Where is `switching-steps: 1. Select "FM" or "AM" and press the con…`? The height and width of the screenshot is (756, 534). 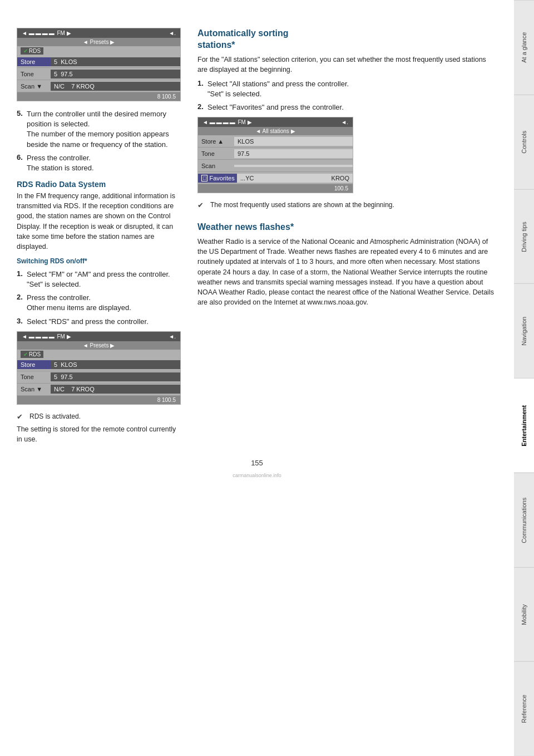 switching-steps: 1. Select "FM" or "AM" and press the con… is located at coordinates (99, 298).